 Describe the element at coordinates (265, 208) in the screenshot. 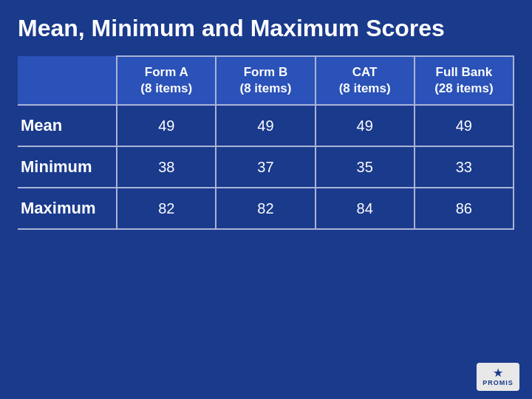

I see `maximum-form-b: 82` at that location.